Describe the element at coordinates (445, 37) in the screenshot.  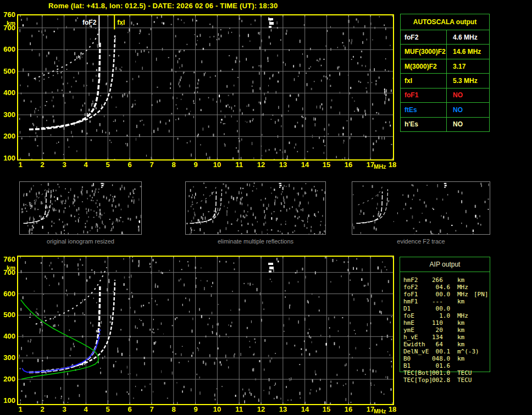
I see `autoscala-row-foF2: foF24.6 MHz` at that location.